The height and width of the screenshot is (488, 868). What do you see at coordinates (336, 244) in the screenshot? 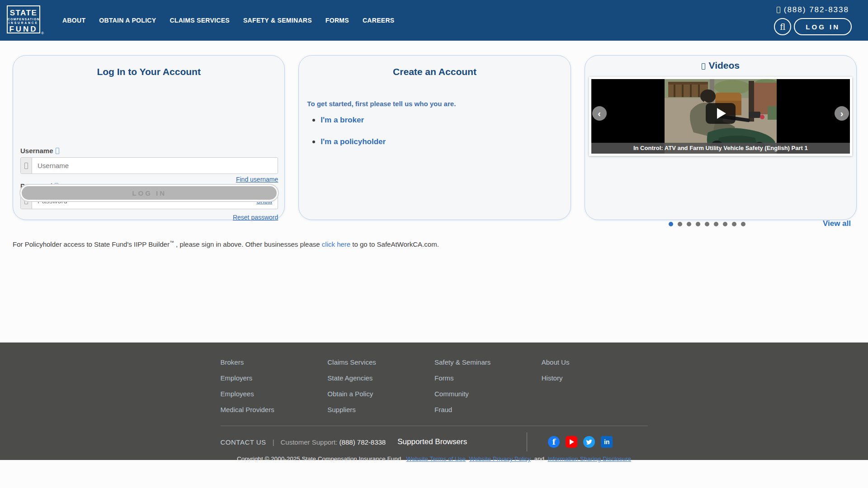
I see `click-here-link: click here` at bounding box center [336, 244].